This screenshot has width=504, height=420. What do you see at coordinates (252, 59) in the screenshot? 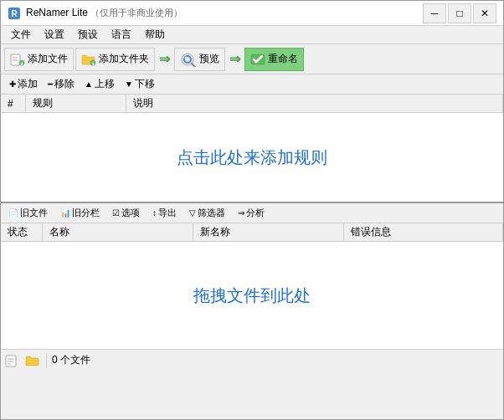
I see `toolbar: + 添加文件 + 添加文件夹 ⇒` at bounding box center [252, 59].